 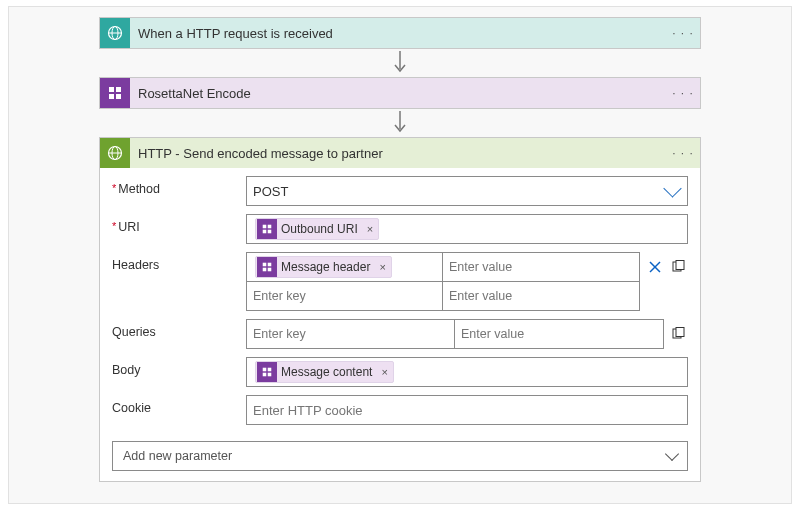 I want to click on query-key-0: Enter key, so click(x=350, y=334).